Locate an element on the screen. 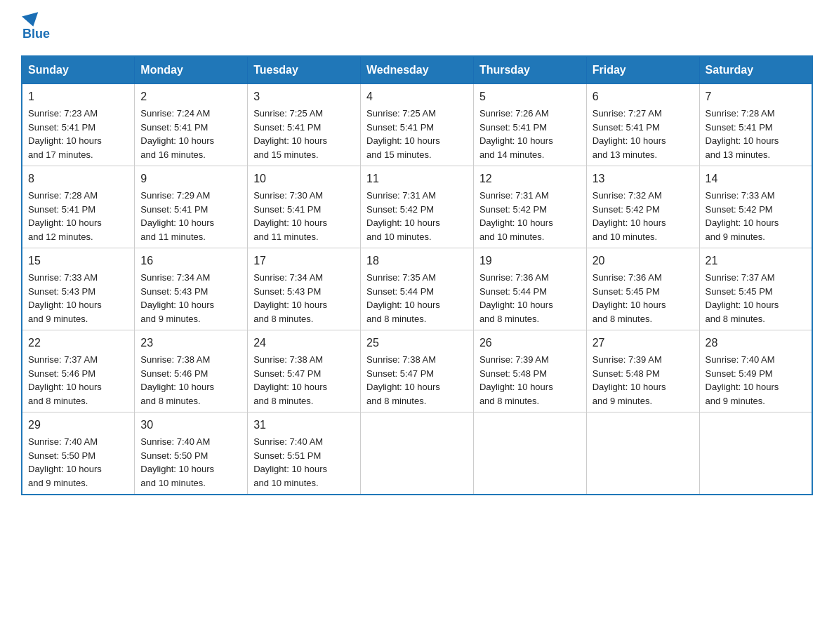 The image size is (834, 644). logo: Blue is located at coordinates (35, 28).